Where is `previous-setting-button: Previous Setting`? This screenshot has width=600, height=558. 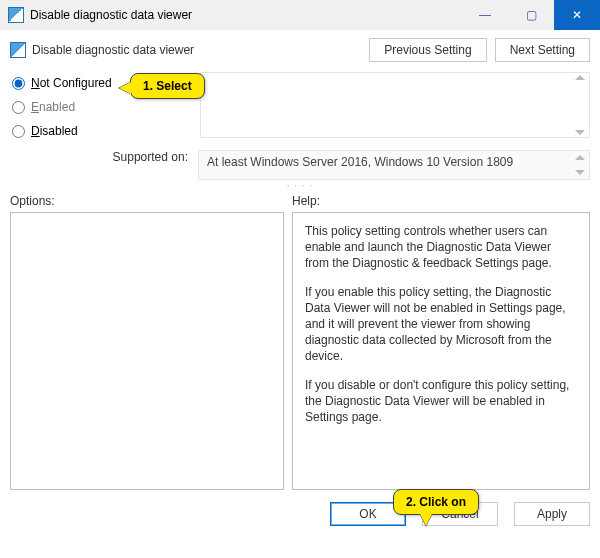 previous-setting-button: Previous Setting is located at coordinates (428, 50).